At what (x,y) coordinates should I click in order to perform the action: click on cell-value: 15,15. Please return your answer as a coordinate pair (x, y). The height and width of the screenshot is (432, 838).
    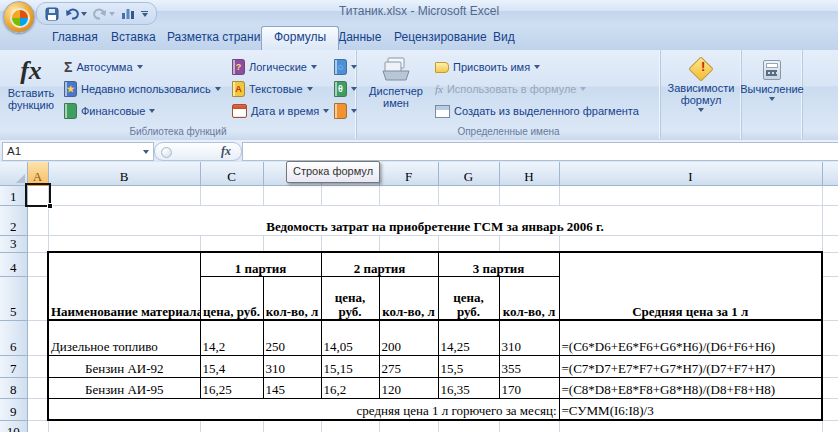
    Looking at the image, I should click on (350, 366).